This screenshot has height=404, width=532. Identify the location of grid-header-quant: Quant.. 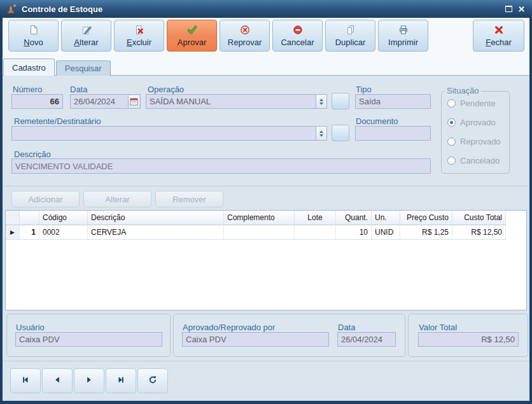
(354, 218).